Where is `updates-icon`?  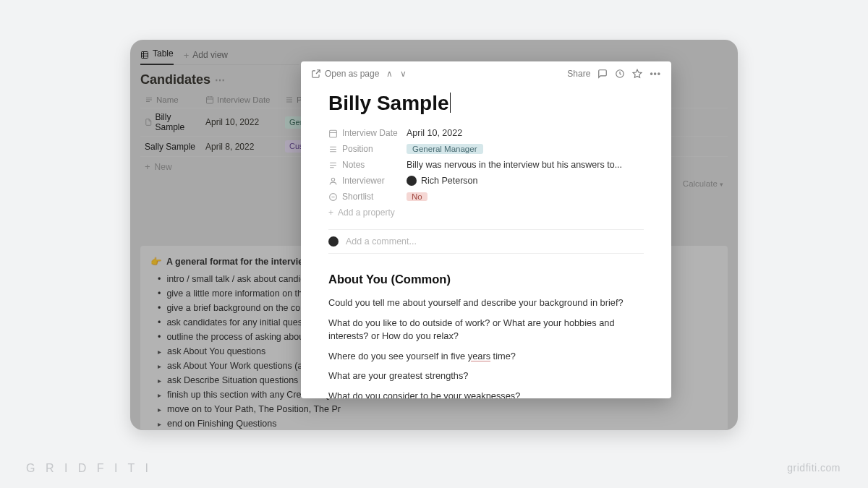 updates-icon is located at coordinates (620, 74).